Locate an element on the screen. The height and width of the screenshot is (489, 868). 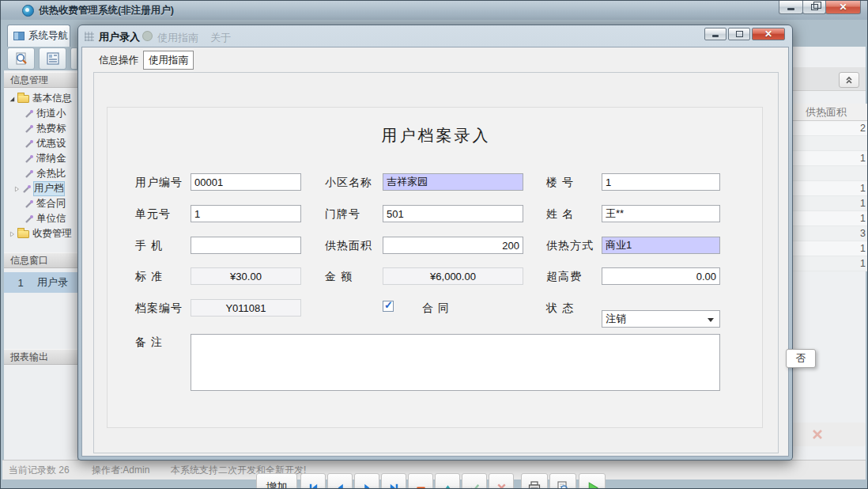
minimize-button is located at coordinates (791, 8).